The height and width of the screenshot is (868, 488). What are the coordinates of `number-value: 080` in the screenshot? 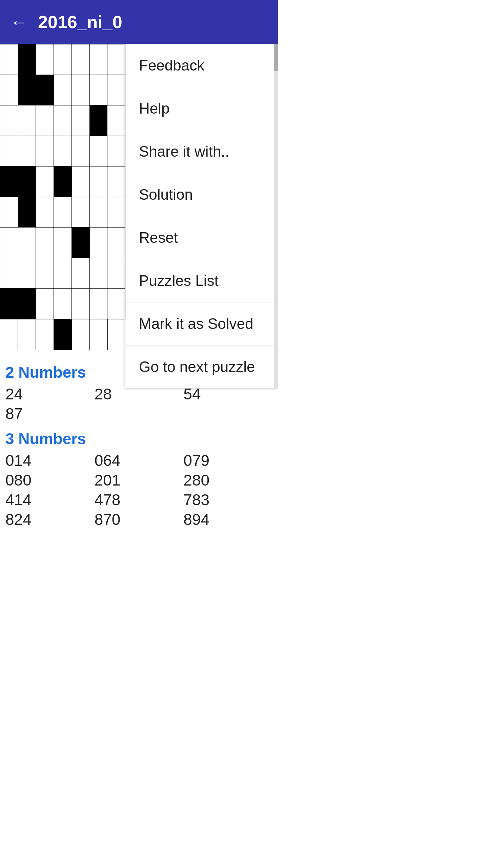 It's located at (50, 480).